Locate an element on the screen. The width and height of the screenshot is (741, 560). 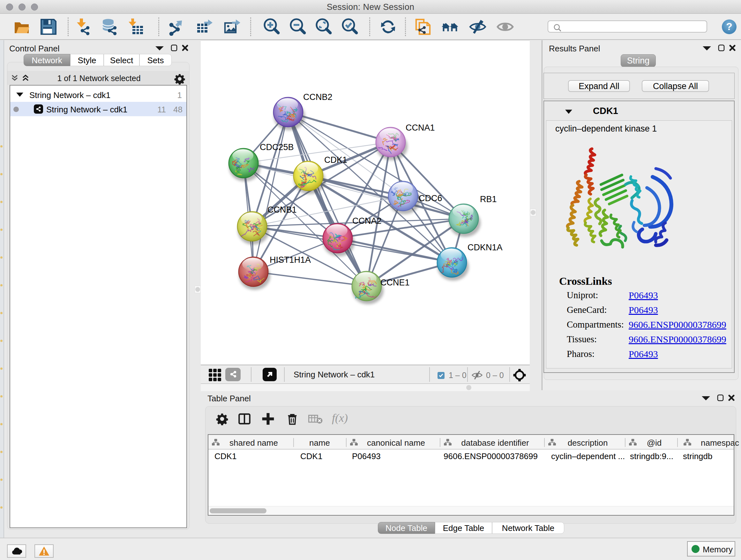
svg-text: CCNE1 is located at coordinates (395, 283).